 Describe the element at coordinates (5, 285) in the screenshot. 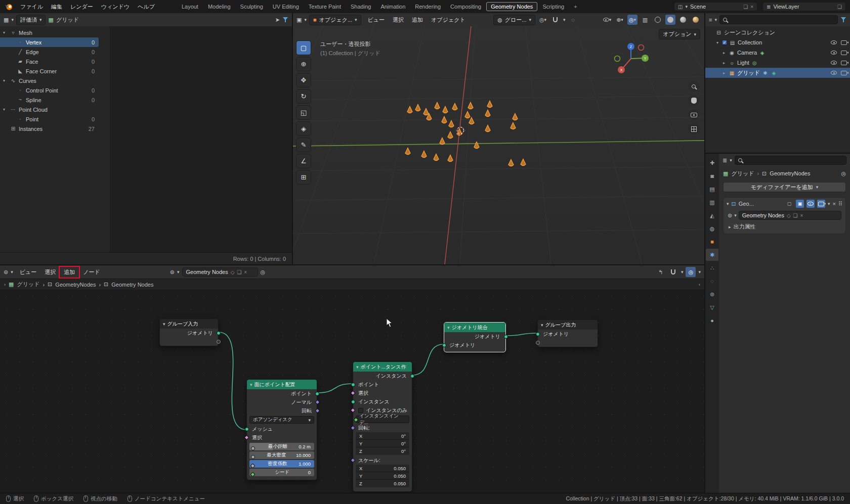

I see `chevron-right-icon: ›` at that location.